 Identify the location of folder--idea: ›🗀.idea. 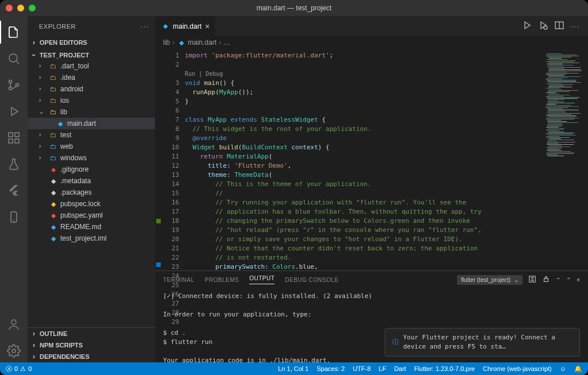
(91, 78).